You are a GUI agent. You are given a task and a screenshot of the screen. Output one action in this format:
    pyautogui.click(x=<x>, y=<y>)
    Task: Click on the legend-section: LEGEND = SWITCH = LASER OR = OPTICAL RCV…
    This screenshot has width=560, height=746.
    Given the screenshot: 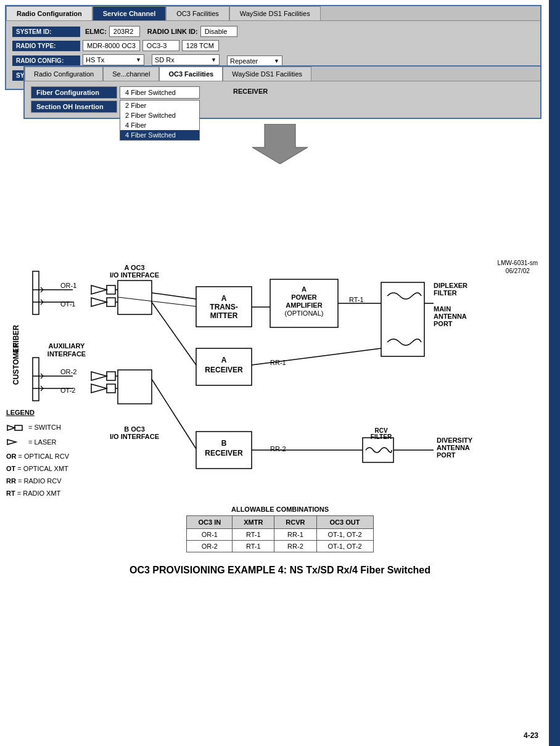 What is the action you would take?
    pyautogui.click(x=38, y=454)
    